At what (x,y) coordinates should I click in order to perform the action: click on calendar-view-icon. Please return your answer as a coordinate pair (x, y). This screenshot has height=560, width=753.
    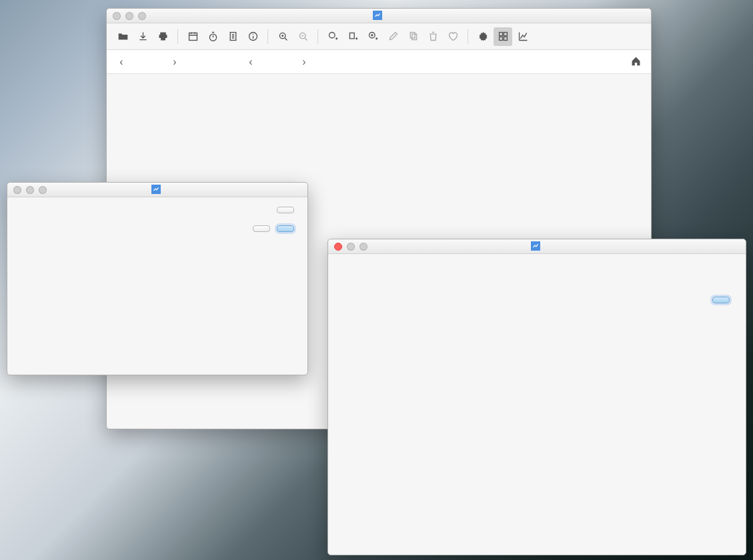
    Looking at the image, I should click on (503, 37).